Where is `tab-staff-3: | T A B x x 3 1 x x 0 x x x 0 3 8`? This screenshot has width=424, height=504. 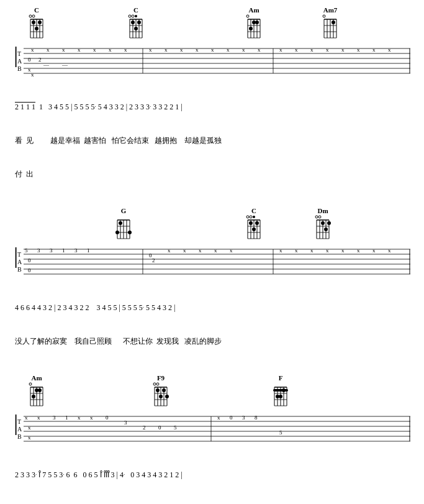
tab-staff-3: | T A B x x 3 1 x x 0 x x x 0 3 8 is located at coordinates (212, 429).